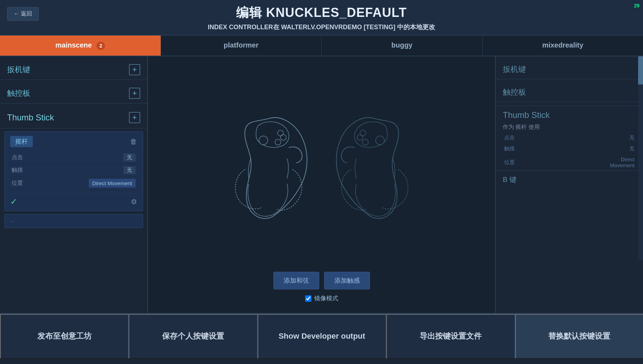  Describe the element at coordinates (19, 93) in the screenshot. I see `touchpad-title: 触控板` at that location.